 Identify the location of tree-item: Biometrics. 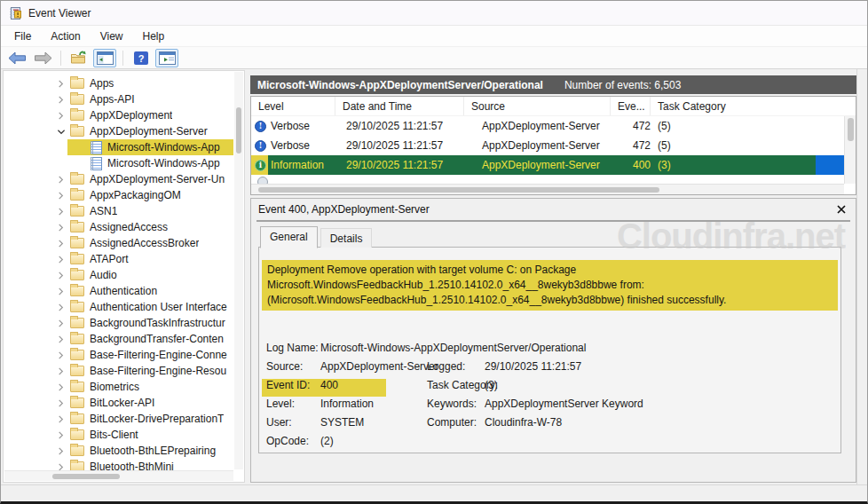
(119, 387).